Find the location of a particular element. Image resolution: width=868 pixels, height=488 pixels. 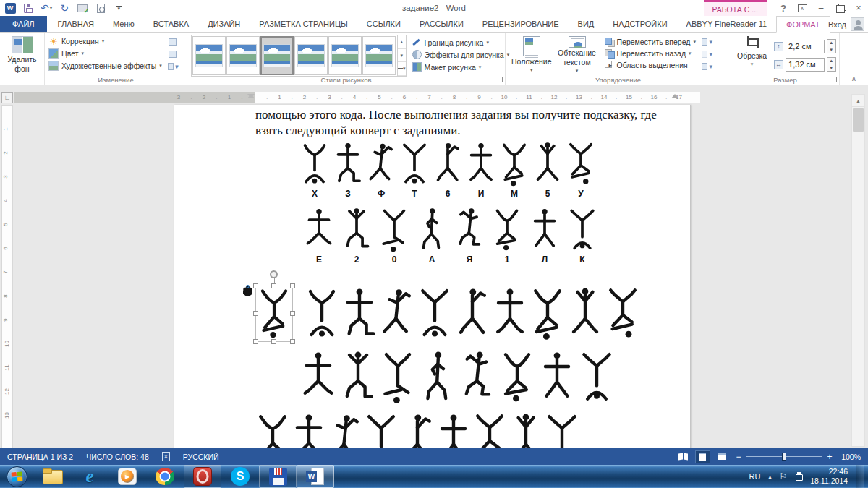

gallery-more-icon: ▾ is located at coordinates (402, 69).